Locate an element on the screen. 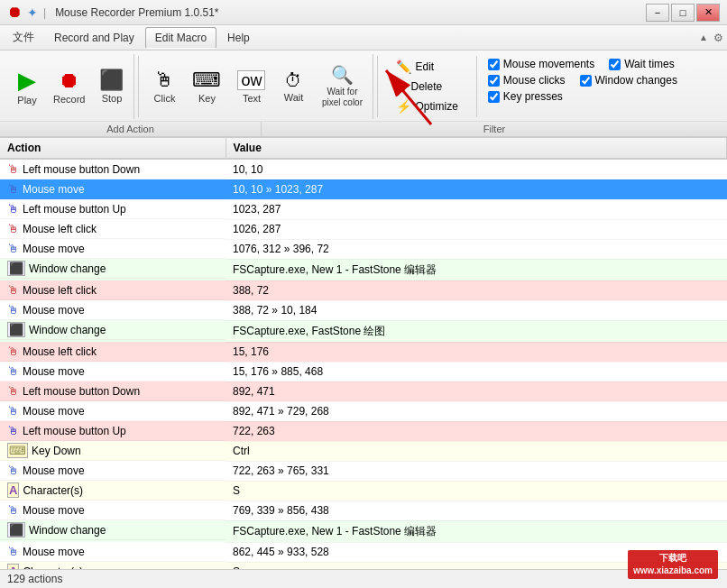 The width and height of the screenshot is (727, 588). edit-label: Edit is located at coordinates (424, 67).